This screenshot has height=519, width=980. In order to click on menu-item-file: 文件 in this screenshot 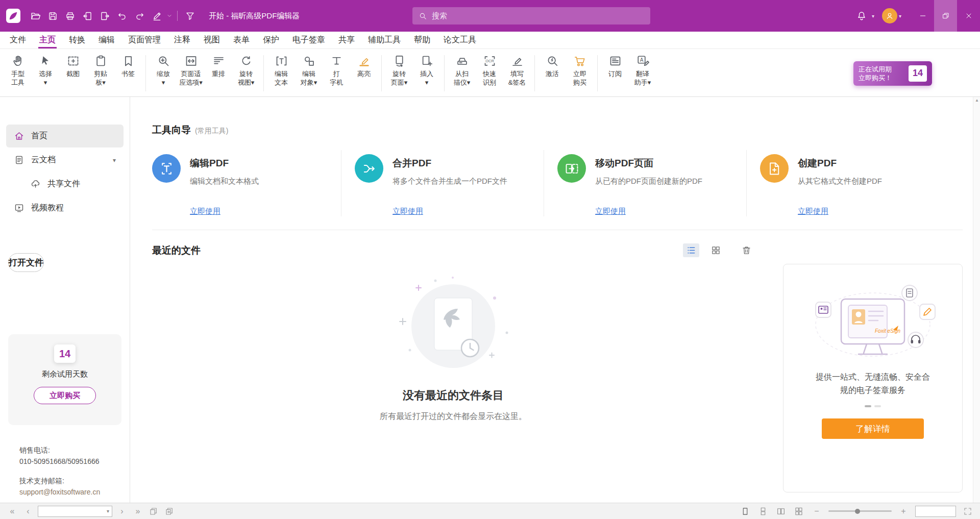, I will do `click(18, 40)`.